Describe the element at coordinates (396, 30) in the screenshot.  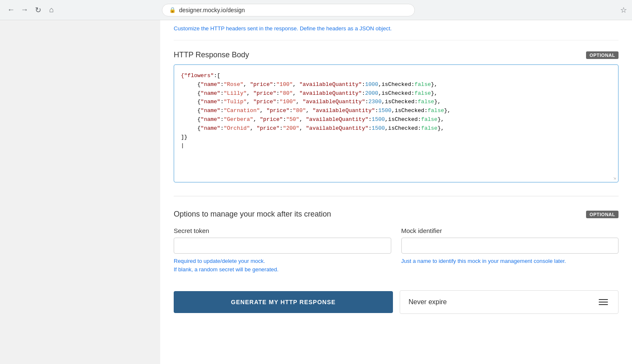
I see `top-description: Customize the HTTP headers sent in the r…` at that location.